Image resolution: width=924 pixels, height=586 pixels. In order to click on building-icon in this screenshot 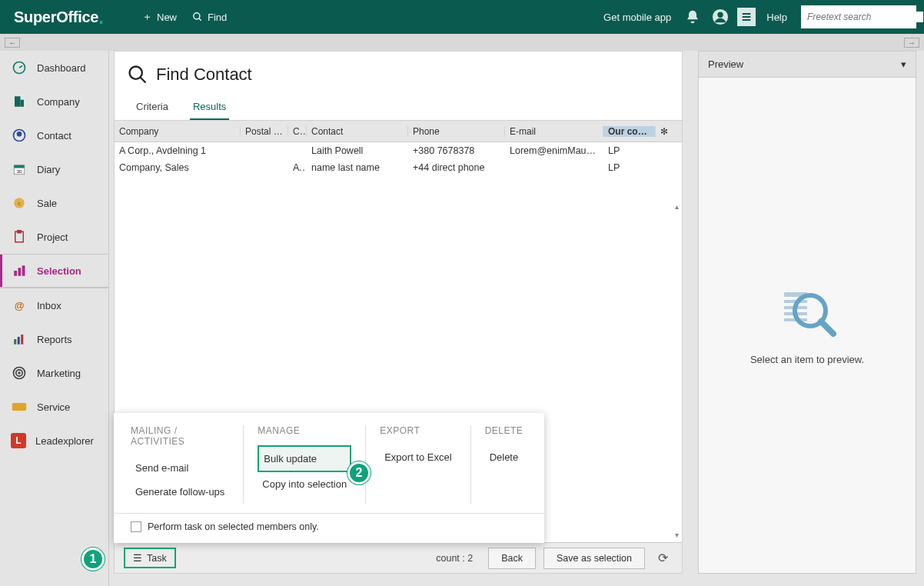, I will do `click(19, 102)`.